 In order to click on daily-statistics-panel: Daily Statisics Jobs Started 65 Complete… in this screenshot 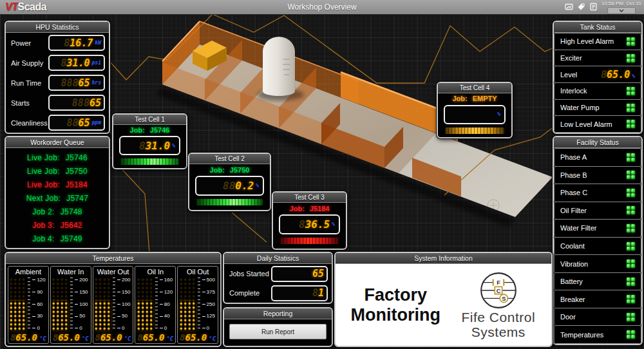, I will do `click(278, 278)`.